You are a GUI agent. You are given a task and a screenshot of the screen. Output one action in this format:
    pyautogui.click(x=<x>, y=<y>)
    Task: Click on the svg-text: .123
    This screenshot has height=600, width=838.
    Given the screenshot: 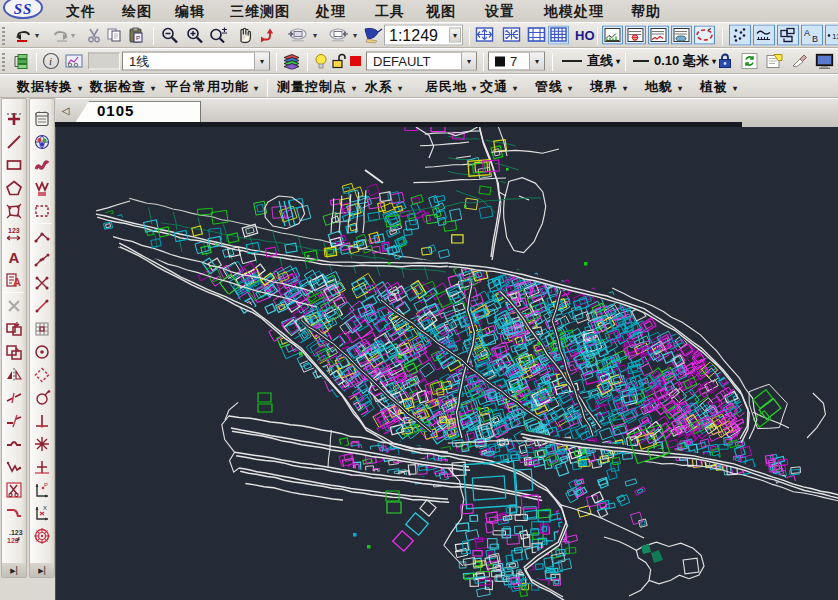 What is the action you would take?
    pyautogui.click(x=16, y=532)
    